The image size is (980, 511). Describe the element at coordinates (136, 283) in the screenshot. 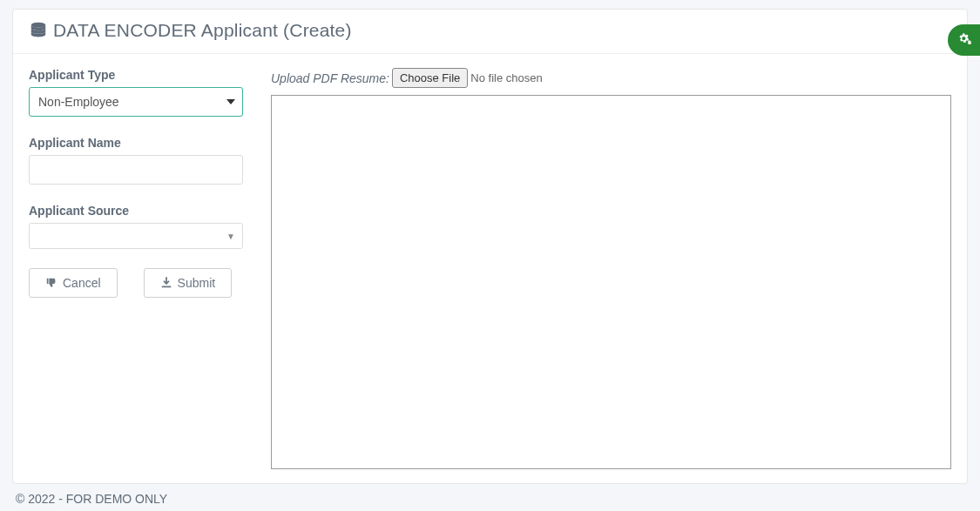

I see `form-button-row: Cancel Submit` at that location.